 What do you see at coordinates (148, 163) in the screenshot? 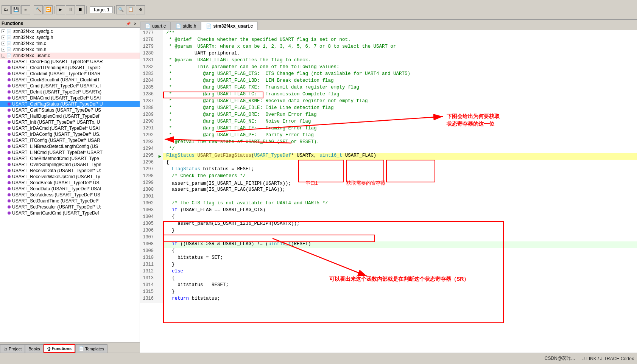
I see `line-number: 1296` at bounding box center [148, 163].